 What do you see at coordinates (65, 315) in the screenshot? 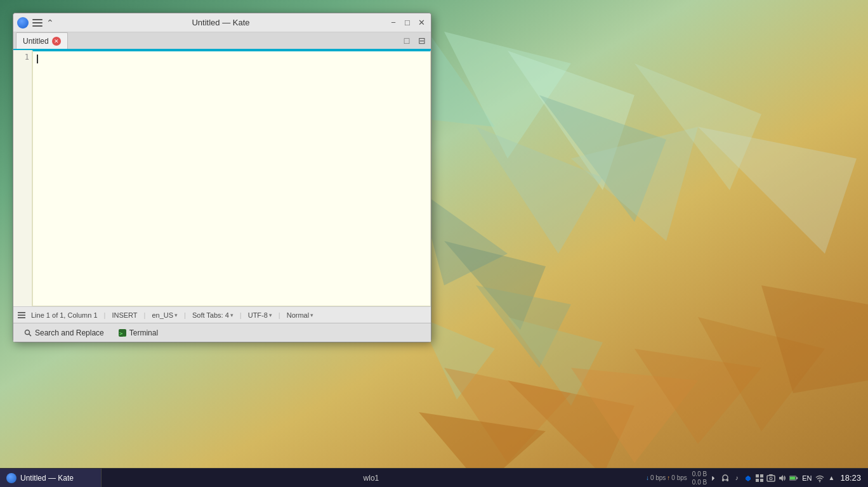
I see `status-position: Line 1 of 1, Column 1` at bounding box center [65, 315].